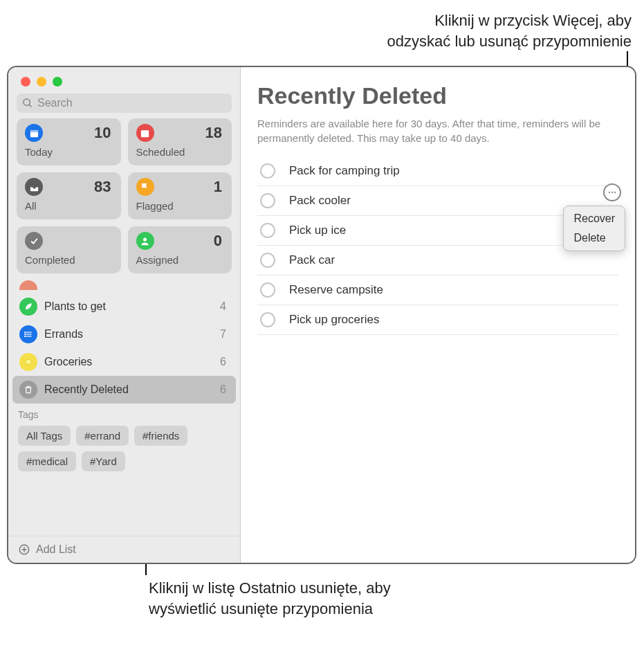  I want to click on reminder-title: Pack cooler, so click(320, 201).